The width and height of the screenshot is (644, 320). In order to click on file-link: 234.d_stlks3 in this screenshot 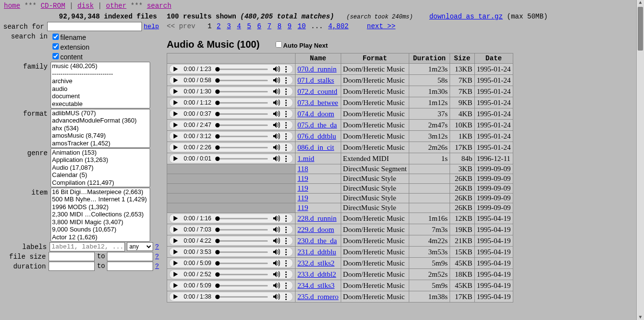, I will do `click(316, 285)`.